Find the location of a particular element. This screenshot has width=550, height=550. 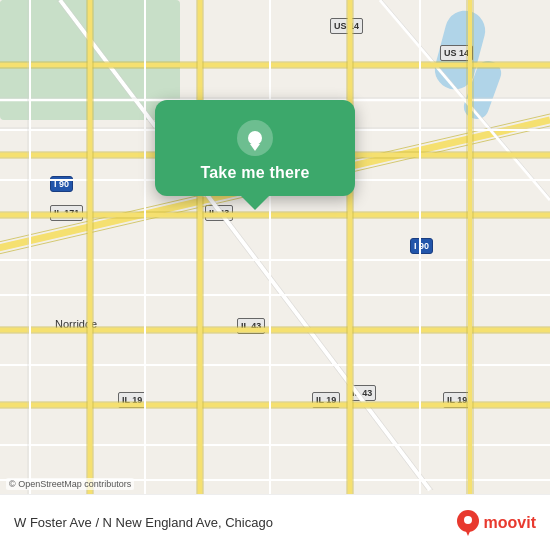

pin-icon is located at coordinates (255, 138).